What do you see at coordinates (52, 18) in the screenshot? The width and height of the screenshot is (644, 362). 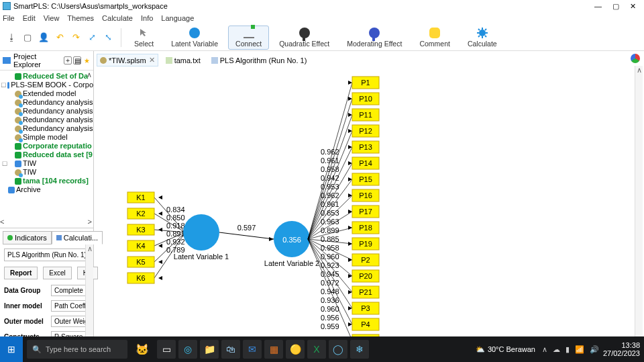 I see `menu-view: View` at bounding box center [52, 18].